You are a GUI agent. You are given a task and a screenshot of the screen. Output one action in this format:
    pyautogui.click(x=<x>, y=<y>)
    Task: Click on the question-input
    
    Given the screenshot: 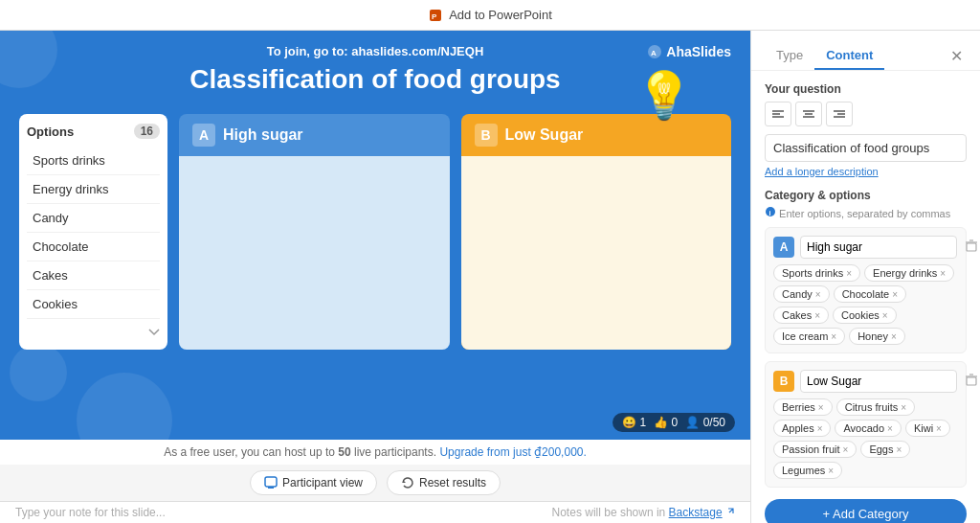 What is the action you would take?
    pyautogui.click(x=865, y=148)
    